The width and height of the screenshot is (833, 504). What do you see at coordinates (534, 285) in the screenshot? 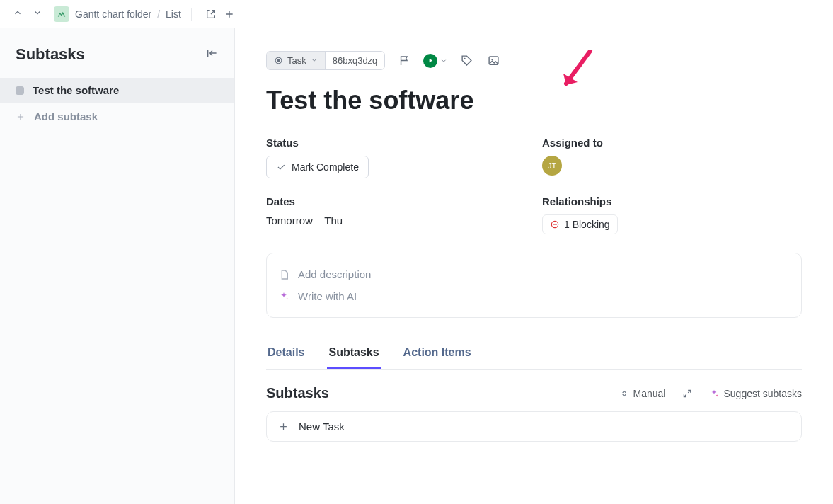
I see `description-box: Add description Write with AI` at bounding box center [534, 285].